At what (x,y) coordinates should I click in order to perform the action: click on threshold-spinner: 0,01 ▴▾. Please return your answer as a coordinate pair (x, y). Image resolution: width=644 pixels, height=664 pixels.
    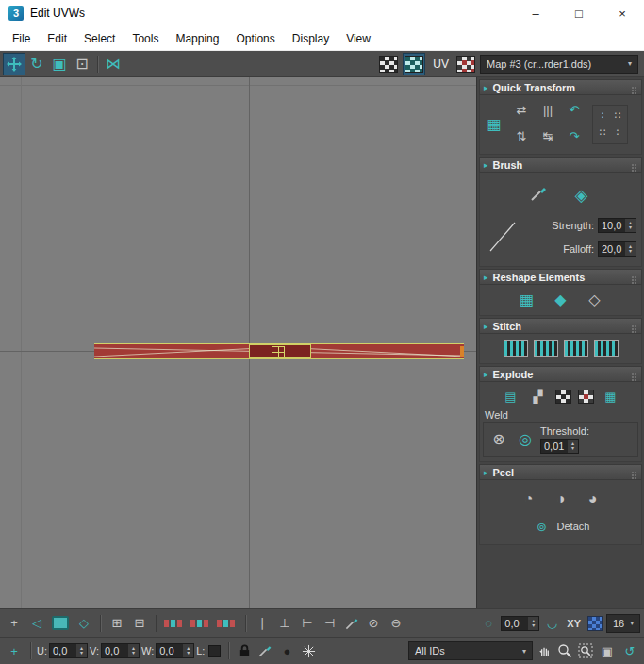
    Looking at the image, I should click on (560, 446).